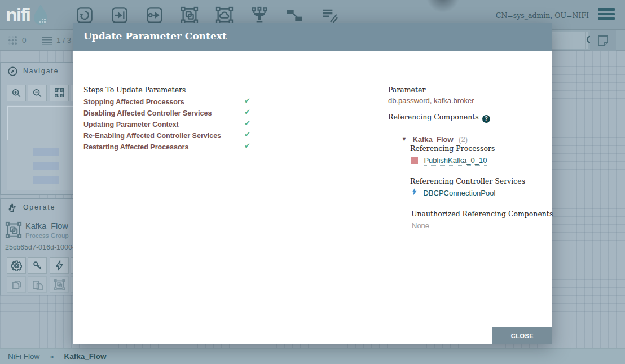 Image resolution: width=625 pixels, height=364 pixels. Describe the element at coordinates (18, 15) in the screenshot. I see `nifi-logo-text: nifi` at that location.